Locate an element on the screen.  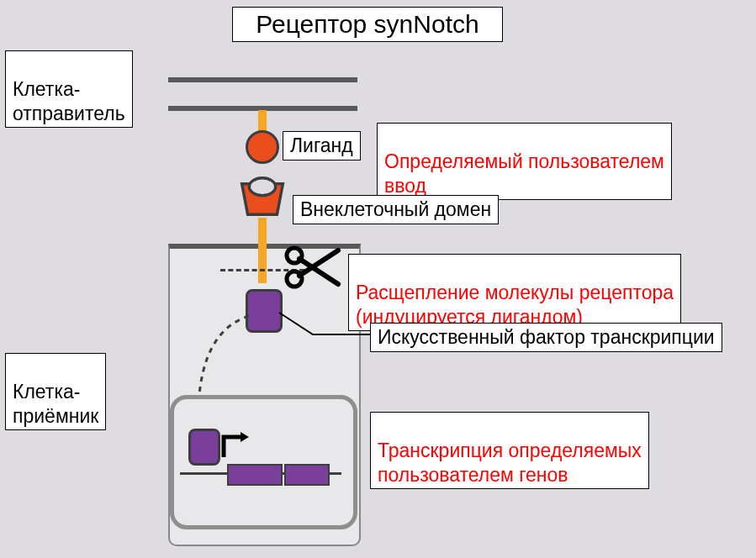
label-tf: Искусственный фактор транскрипции is located at coordinates (547, 338).